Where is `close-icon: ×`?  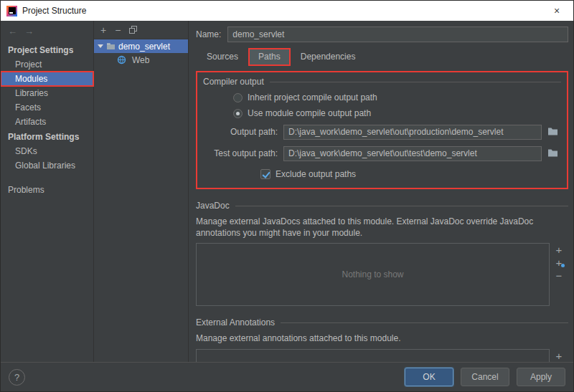 close-icon: × is located at coordinates (557, 11).